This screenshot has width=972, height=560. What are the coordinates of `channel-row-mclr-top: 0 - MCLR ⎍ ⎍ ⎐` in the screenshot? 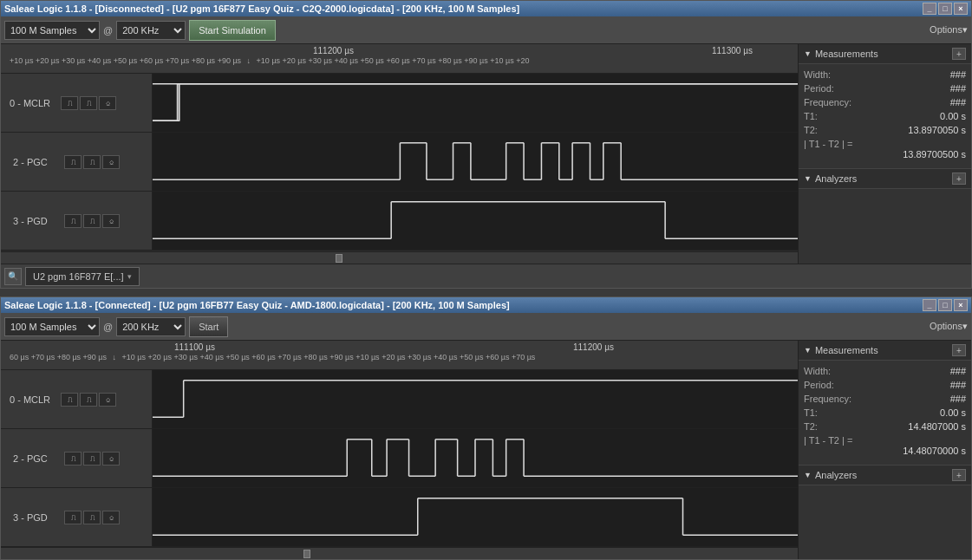 It's located at (399, 103).